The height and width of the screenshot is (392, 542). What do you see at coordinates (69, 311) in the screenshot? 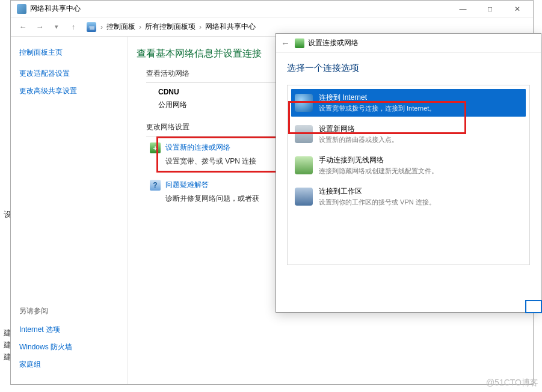
I see `see-also-label: 另请参阅` at bounding box center [69, 311].